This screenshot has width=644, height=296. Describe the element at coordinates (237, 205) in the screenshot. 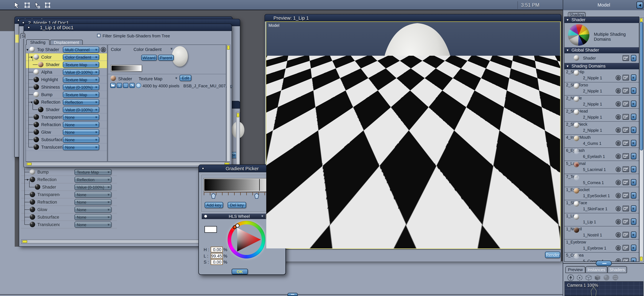

I see `del-key-button: Del key` at that location.